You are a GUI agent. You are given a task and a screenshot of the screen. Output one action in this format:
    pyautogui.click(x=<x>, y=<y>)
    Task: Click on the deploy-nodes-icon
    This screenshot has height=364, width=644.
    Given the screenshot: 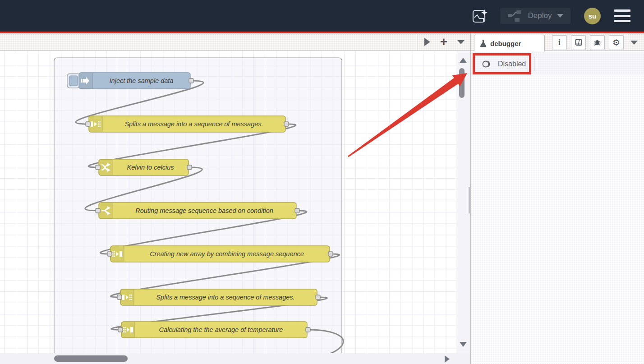 What is the action you would take?
    pyautogui.click(x=515, y=16)
    